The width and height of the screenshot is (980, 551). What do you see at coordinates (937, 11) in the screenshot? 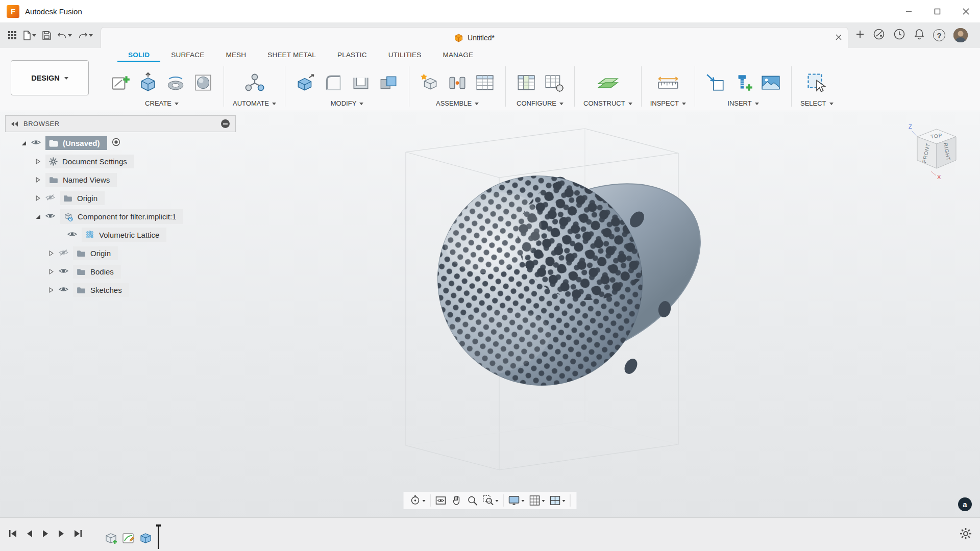
I see `maximize-button` at bounding box center [937, 11].